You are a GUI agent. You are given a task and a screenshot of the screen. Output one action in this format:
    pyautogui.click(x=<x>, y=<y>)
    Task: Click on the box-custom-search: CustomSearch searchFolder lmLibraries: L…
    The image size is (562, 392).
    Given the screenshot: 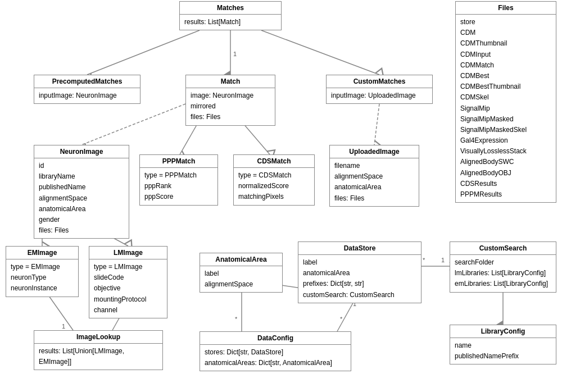 What is the action you would take?
    pyautogui.click(x=503, y=267)
    